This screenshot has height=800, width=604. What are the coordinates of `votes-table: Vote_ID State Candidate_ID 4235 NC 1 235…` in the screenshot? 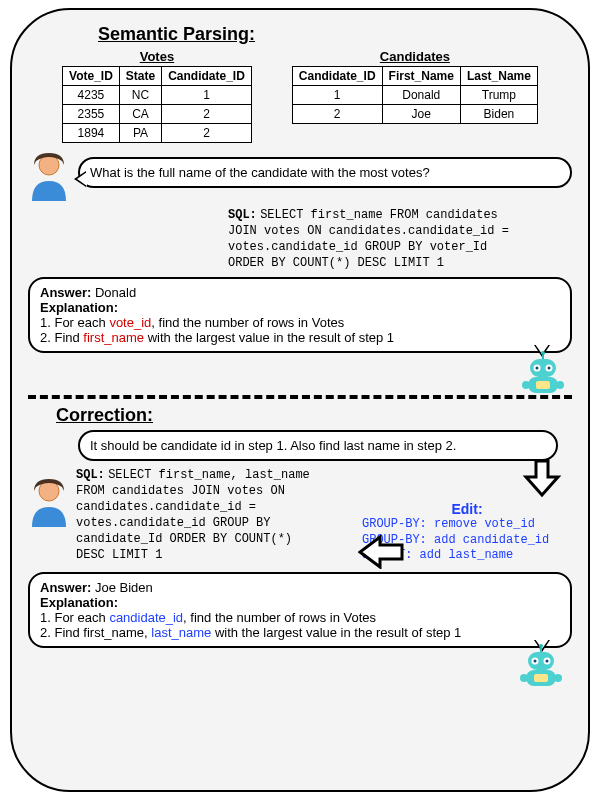 It's located at (157, 104).